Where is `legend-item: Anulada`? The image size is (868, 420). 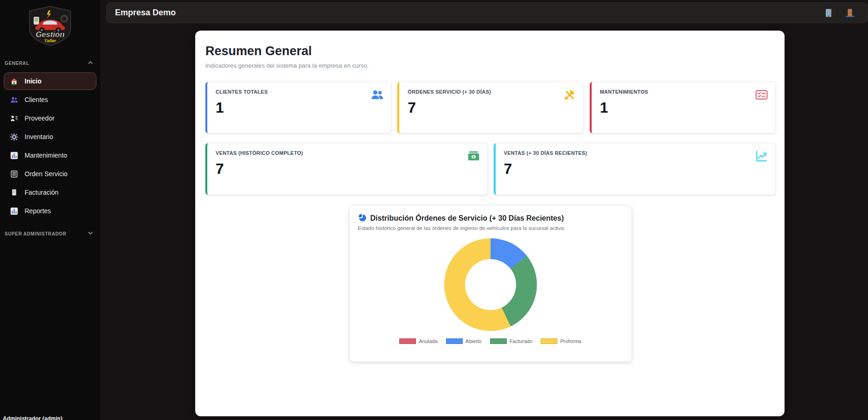
legend-item: Anulada is located at coordinates (418, 341).